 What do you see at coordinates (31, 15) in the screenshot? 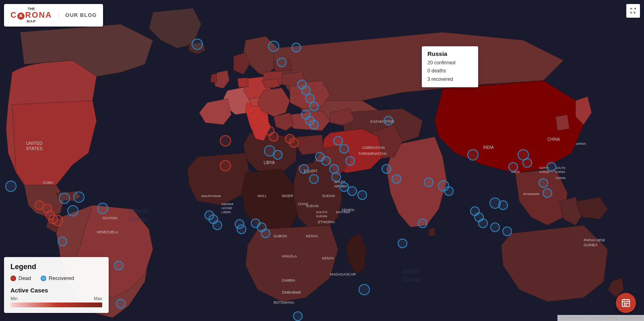
I see `logo-corona: C✕RONA` at bounding box center [31, 15].